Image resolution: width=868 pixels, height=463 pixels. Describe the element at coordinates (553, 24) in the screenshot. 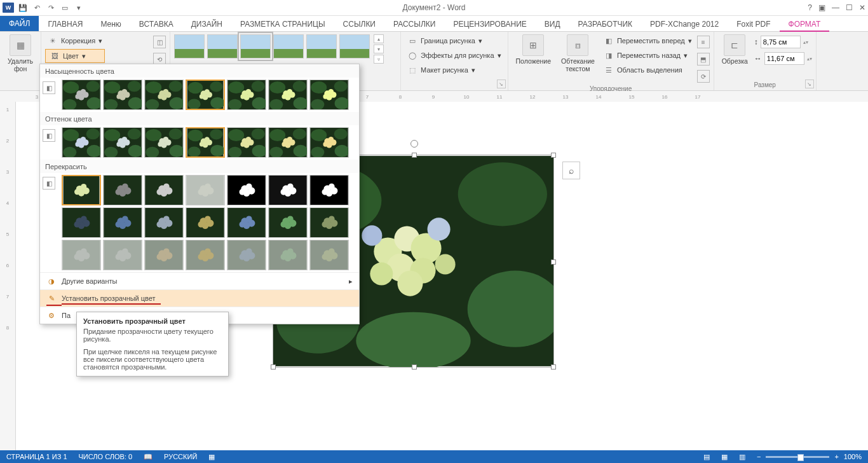

I see `tab-view: ВИД` at that location.